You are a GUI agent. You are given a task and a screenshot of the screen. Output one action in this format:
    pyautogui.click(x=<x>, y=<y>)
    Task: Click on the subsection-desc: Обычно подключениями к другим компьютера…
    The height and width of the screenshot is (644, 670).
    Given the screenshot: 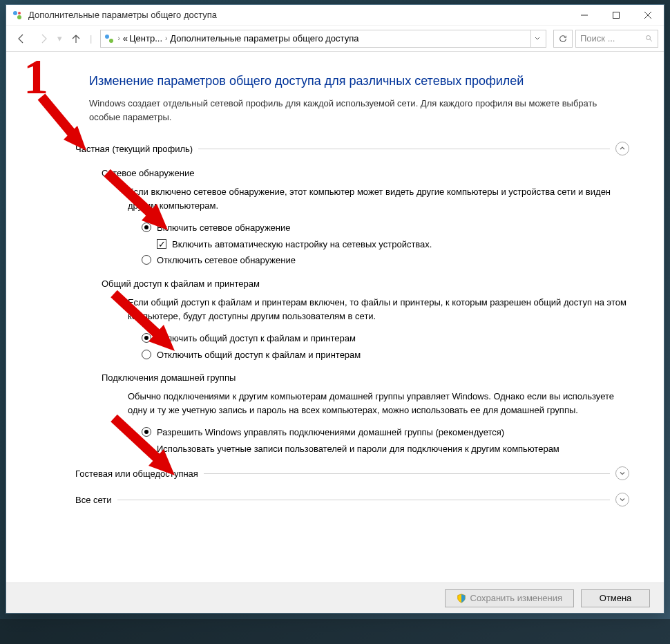 What is the action you would take?
    pyautogui.click(x=379, y=404)
    